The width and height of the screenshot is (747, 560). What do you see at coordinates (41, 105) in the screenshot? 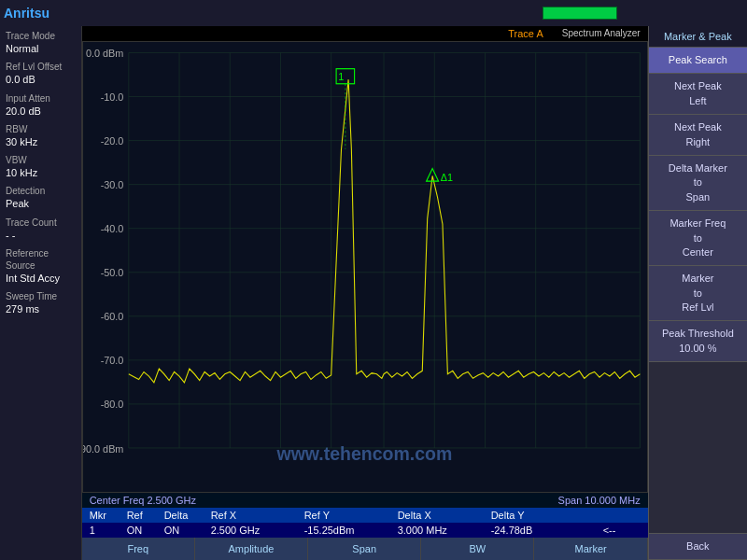
I see `input-atten: Input Atten 20.0 dB` at bounding box center [41, 105].